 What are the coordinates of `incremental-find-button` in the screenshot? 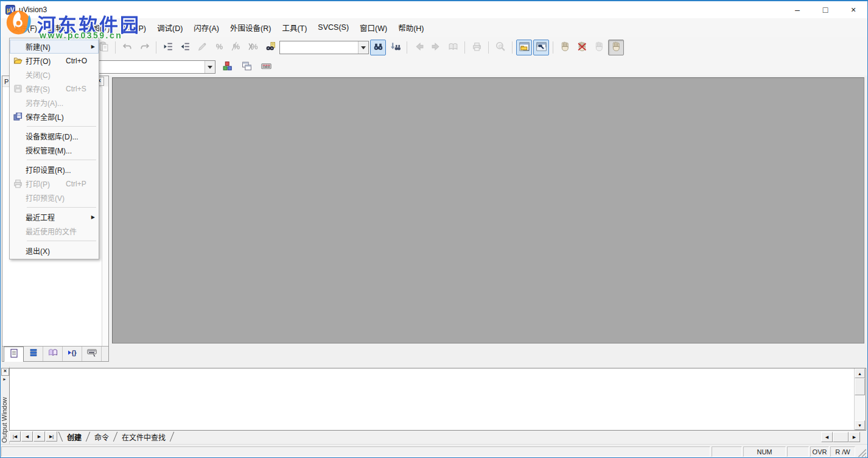 It's located at (395, 48).